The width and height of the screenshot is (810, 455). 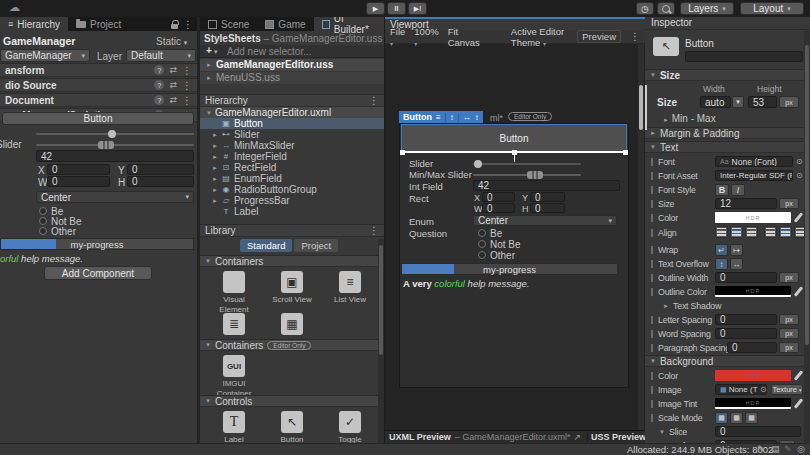 What do you see at coordinates (376, 8) in the screenshot?
I see `play-button: ▶` at bounding box center [376, 8].